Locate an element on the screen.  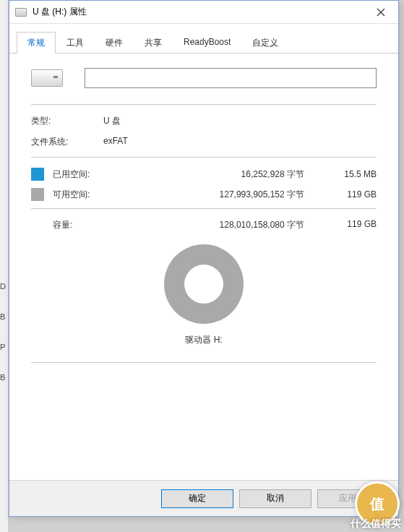
free-label: 可用空间: is located at coordinates (81, 195).